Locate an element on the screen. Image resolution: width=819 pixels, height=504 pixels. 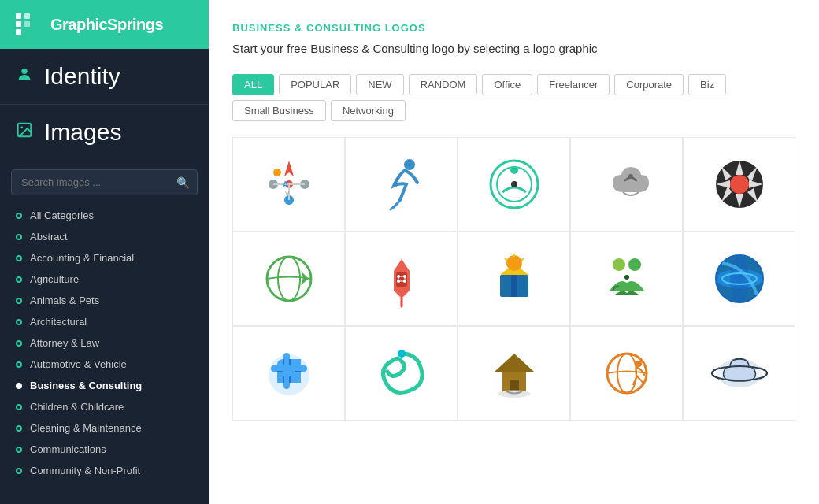
cat-bullet-cleaning is located at coordinates (19, 428).